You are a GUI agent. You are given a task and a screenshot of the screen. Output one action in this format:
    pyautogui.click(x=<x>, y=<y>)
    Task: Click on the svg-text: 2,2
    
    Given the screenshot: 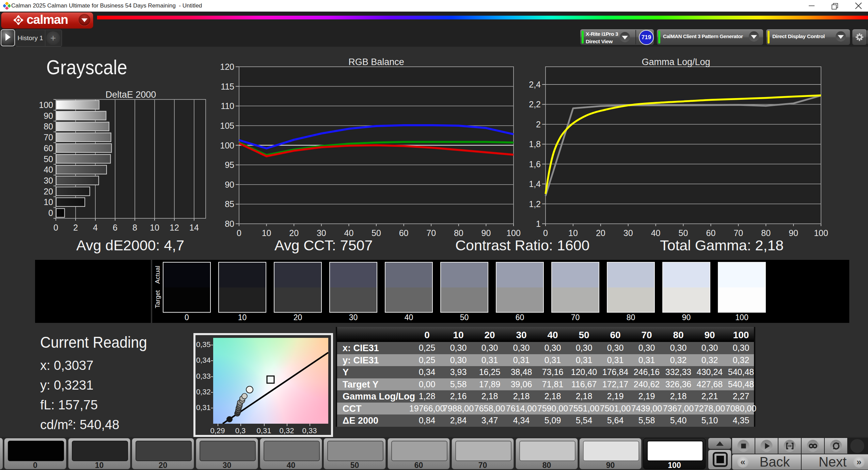 What is the action you would take?
    pyautogui.click(x=535, y=104)
    